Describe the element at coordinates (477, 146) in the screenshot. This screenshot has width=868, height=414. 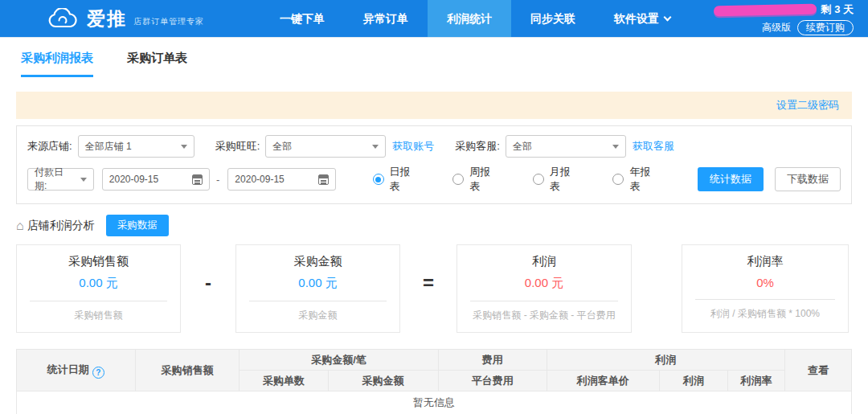
I see `purchase-service-label: 采购客服:` at that location.